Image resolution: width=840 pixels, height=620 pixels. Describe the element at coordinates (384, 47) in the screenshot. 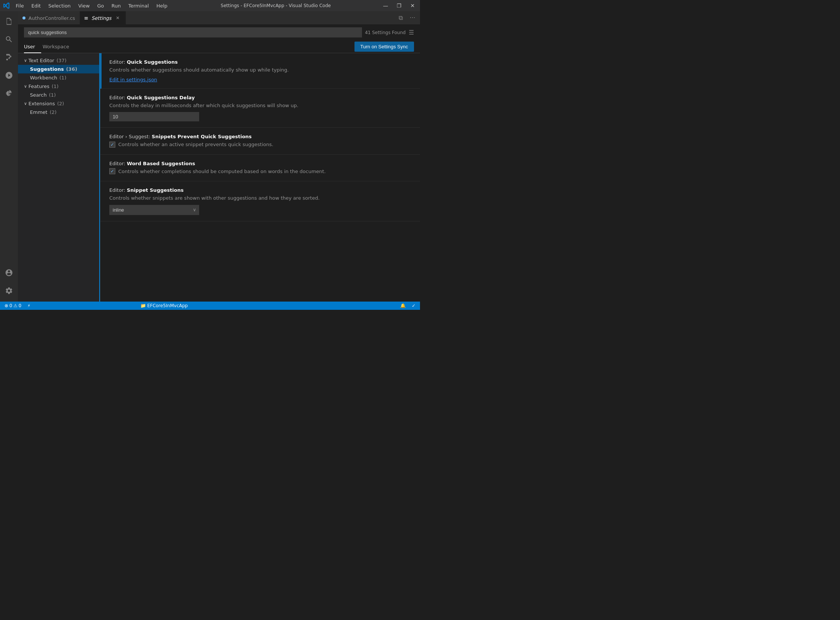

I see `sync-button: Turn on Settings Sync` at that location.